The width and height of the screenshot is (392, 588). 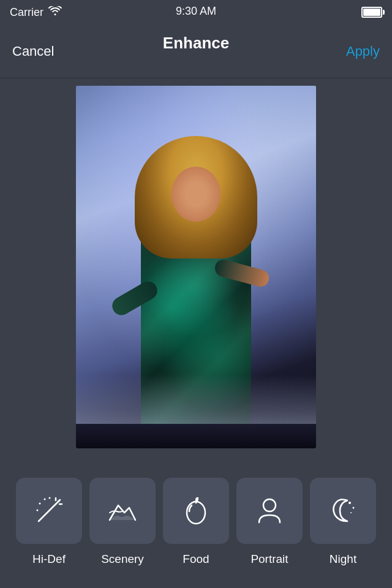 What do you see at coordinates (196, 43) in the screenshot?
I see `page-title: Enhance` at bounding box center [196, 43].